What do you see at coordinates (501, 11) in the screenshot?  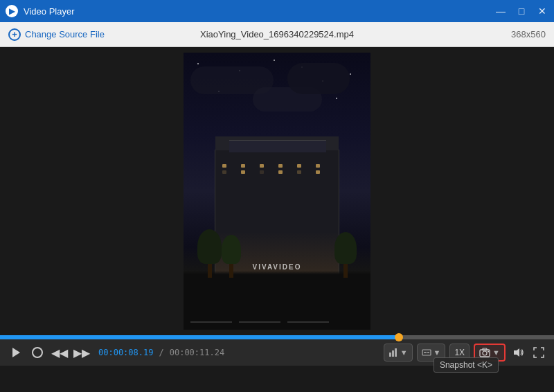 I see `minimize-button: —` at bounding box center [501, 11].